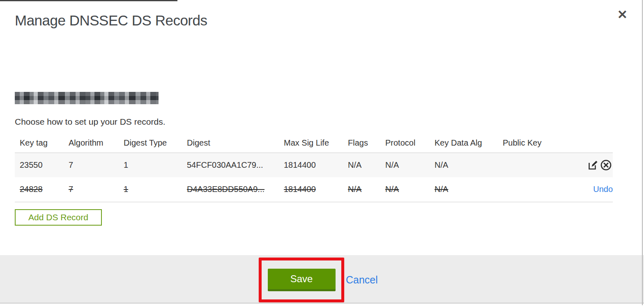 This screenshot has width=644, height=306. I want to click on col-header-protocol: Protocol, so click(410, 143).